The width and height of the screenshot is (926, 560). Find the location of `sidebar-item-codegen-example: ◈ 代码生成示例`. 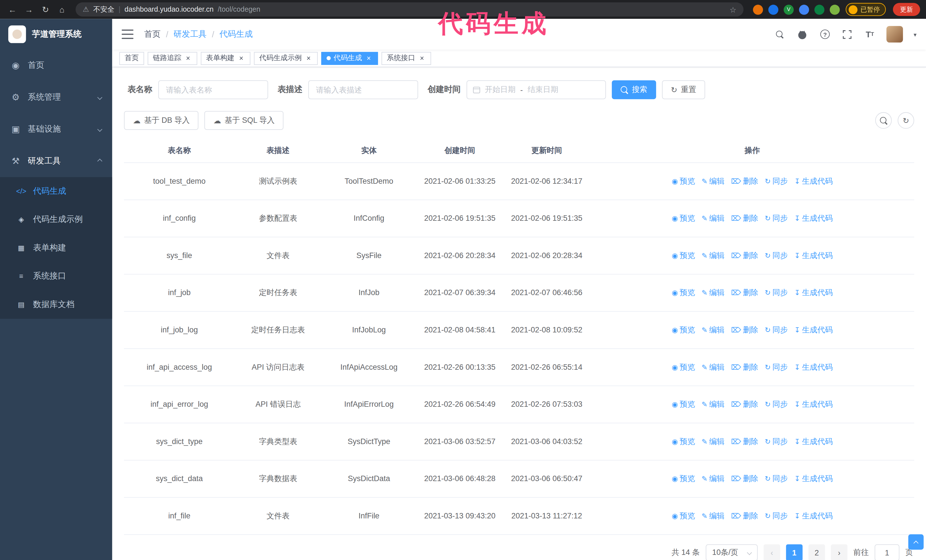

sidebar-item-codegen-example: ◈ 代码生成示例 is located at coordinates (56, 219).